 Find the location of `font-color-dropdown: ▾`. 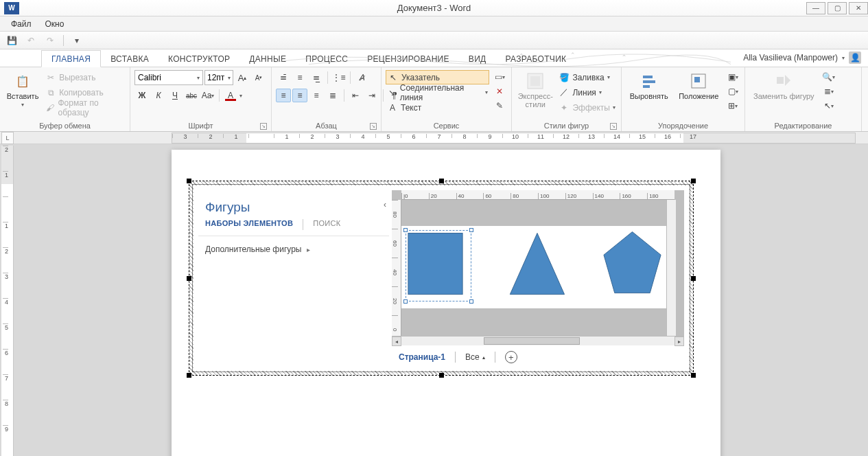

font-color-dropdown: ▾ is located at coordinates (241, 96).